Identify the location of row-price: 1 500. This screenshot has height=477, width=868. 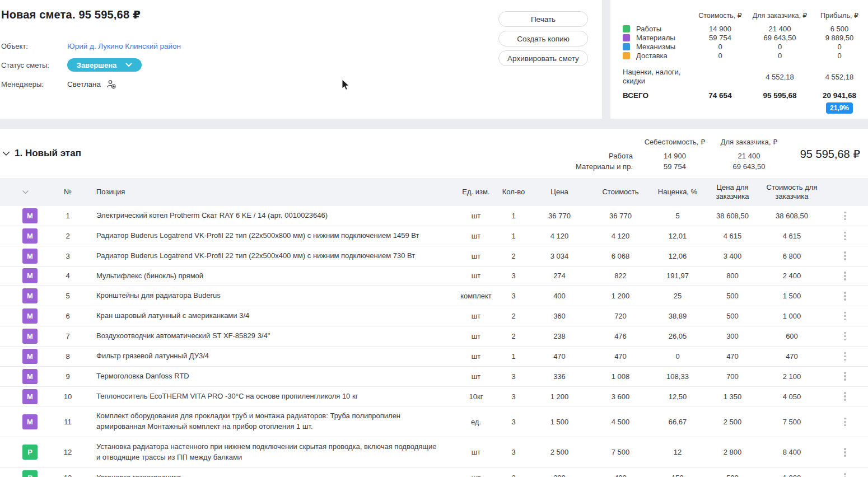
(559, 422).